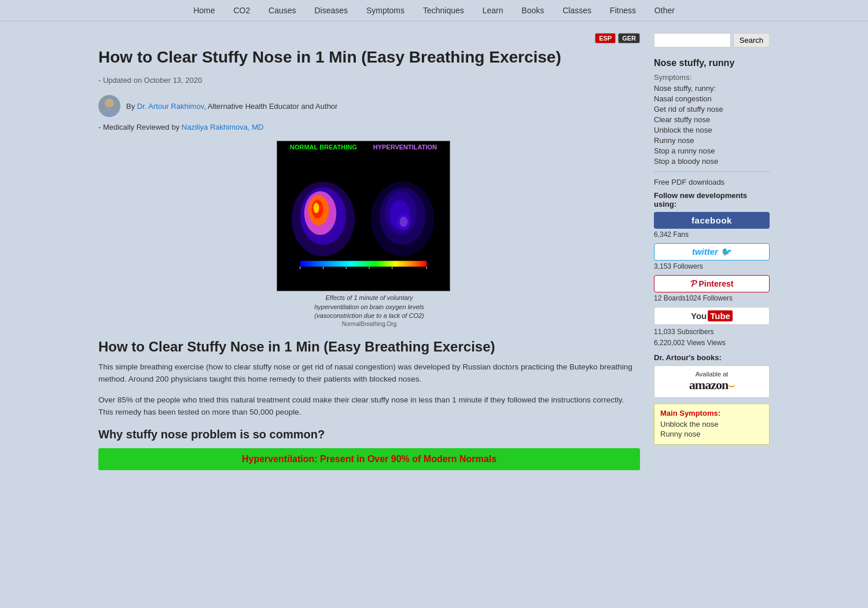 Image resolution: width=868 pixels, height=608 pixels. Describe the element at coordinates (712, 413) in the screenshot. I see `main-symptoms-title: Main Symptoms:` at that location.